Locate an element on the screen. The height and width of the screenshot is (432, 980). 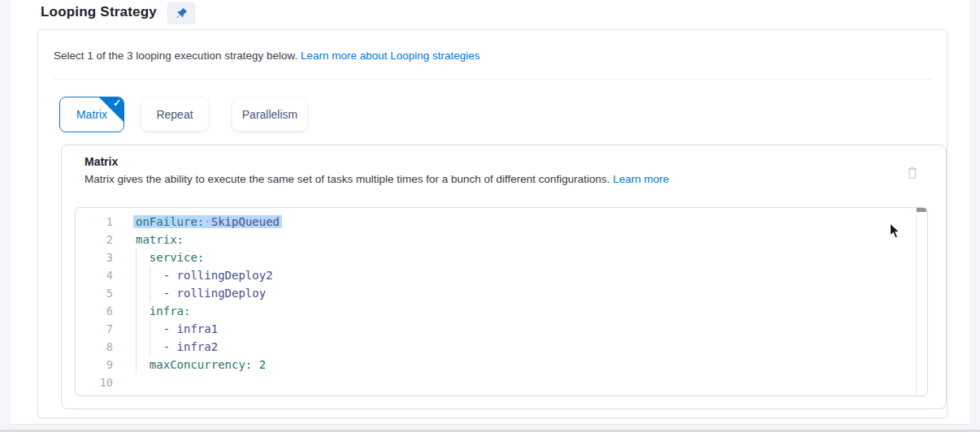
line-number: 8 is located at coordinates (94, 347).